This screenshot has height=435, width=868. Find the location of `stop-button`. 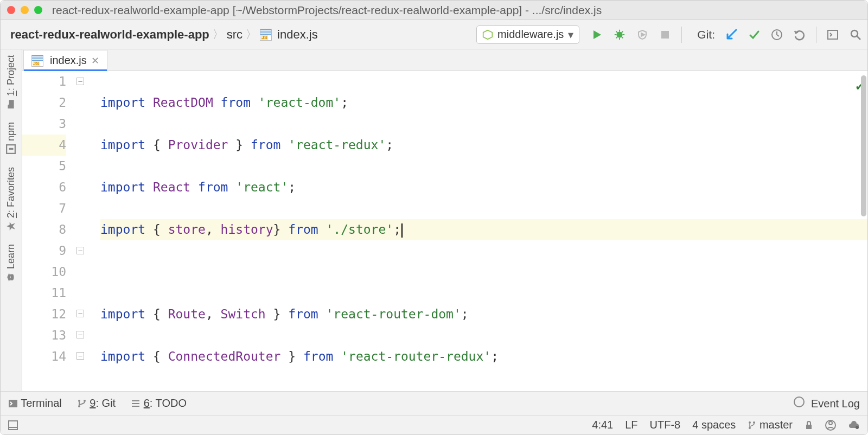

stop-button is located at coordinates (665, 35).